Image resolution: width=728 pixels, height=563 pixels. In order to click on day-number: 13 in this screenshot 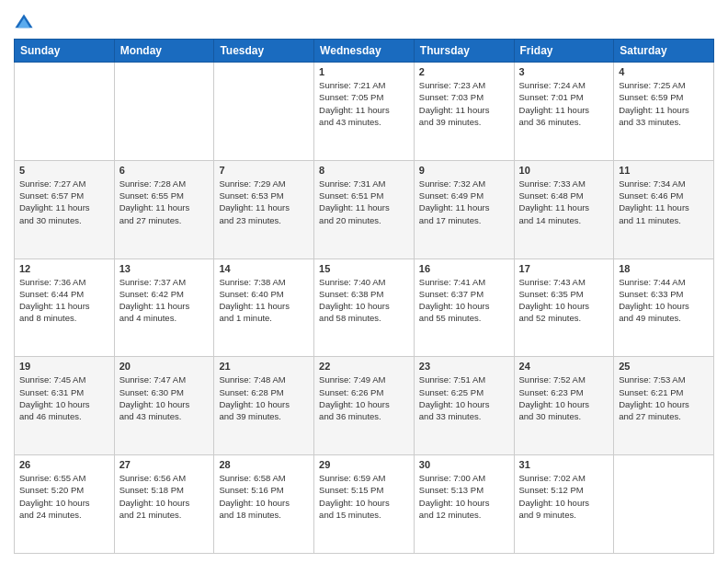, I will do `click(165, 269)`.